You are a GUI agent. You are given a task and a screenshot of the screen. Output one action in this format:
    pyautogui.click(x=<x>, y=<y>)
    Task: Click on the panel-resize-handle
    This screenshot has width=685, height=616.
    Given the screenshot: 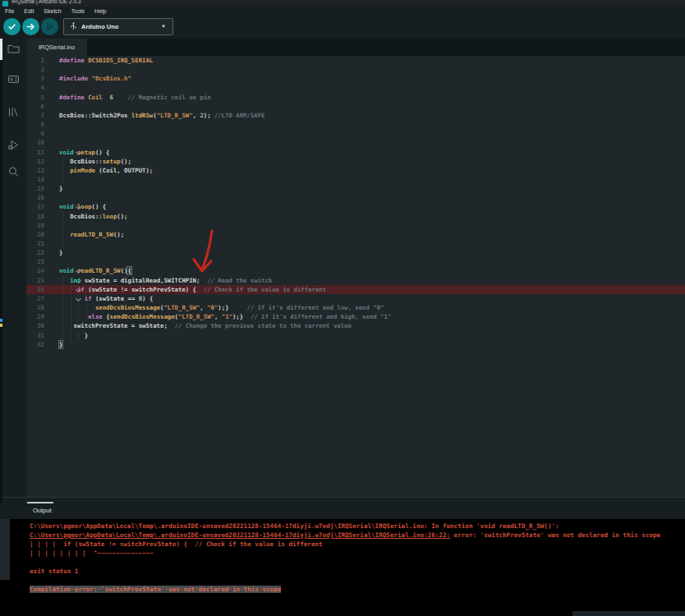 What is the action you would take?
    pyautogui.click(x=40, y=503)
    